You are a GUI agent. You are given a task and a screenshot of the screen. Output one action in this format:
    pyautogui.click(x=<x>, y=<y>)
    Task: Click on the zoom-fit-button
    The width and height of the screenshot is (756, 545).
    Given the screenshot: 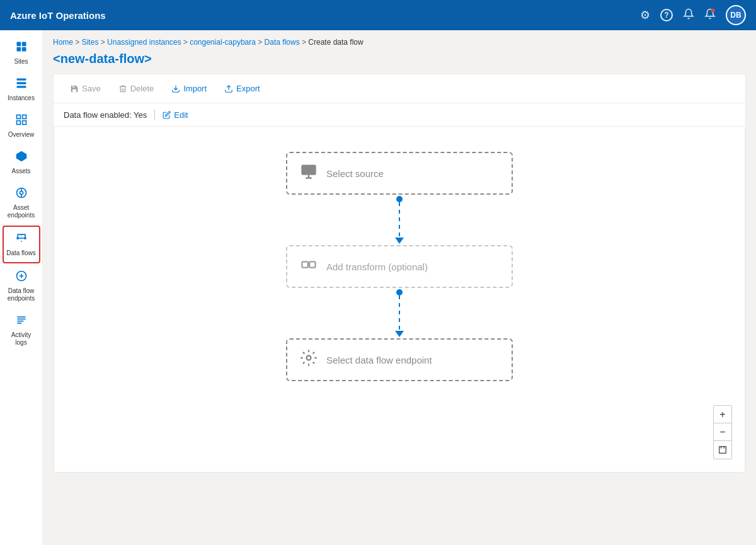 What is the action you would take?
    pyautogui.click(x=723, y=450)
    